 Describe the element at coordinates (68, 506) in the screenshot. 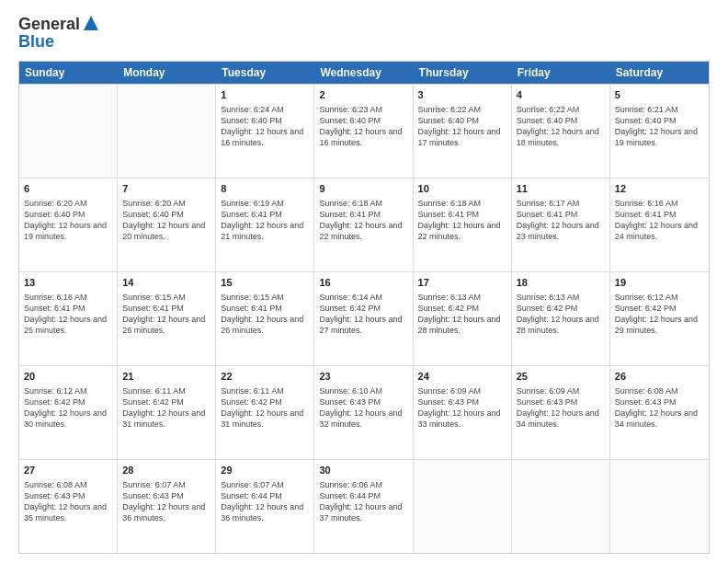

I see `calendar-cell: 27Sunrise: 6:08 AM Sunset: 6:43 PM Dayli…` at that location.